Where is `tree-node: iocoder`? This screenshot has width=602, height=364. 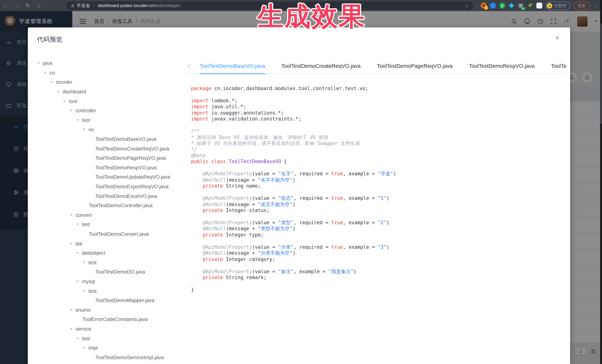
tree-node: iocoder is located at coordinates (110, 82).